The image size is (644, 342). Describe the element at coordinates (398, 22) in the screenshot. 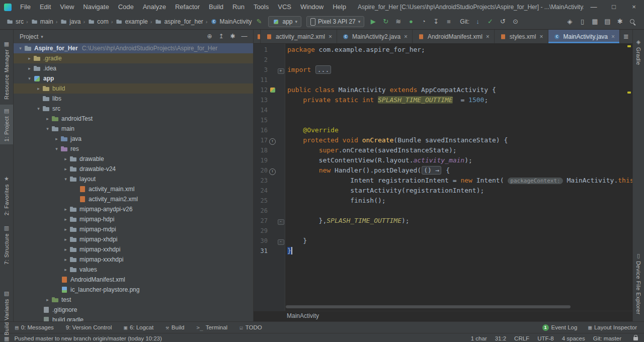

I see `apply-code-changes-icon: ≋` at that location.